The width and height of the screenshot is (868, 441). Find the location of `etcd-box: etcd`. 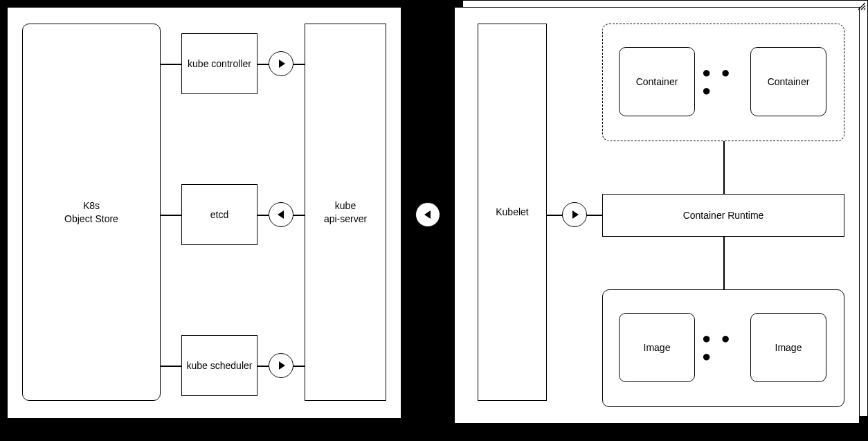

etcd-box: etcd is located at coordinates (219, 215).